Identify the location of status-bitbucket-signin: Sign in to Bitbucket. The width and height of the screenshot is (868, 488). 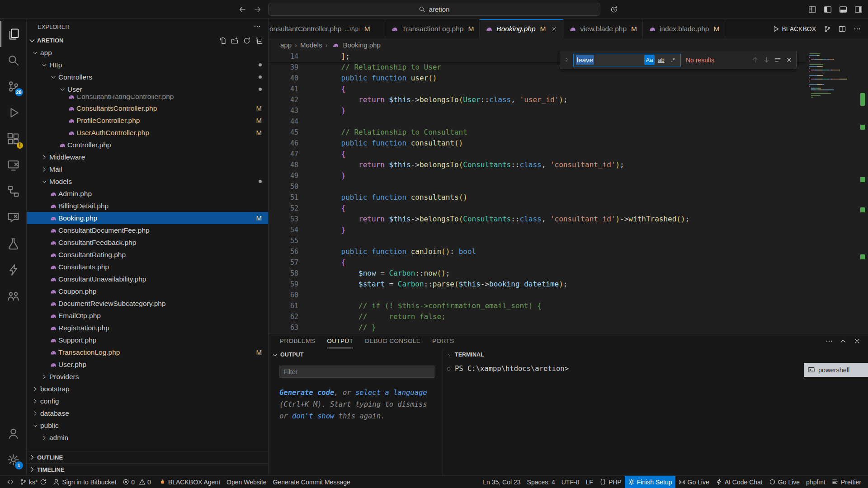
(85, 482).